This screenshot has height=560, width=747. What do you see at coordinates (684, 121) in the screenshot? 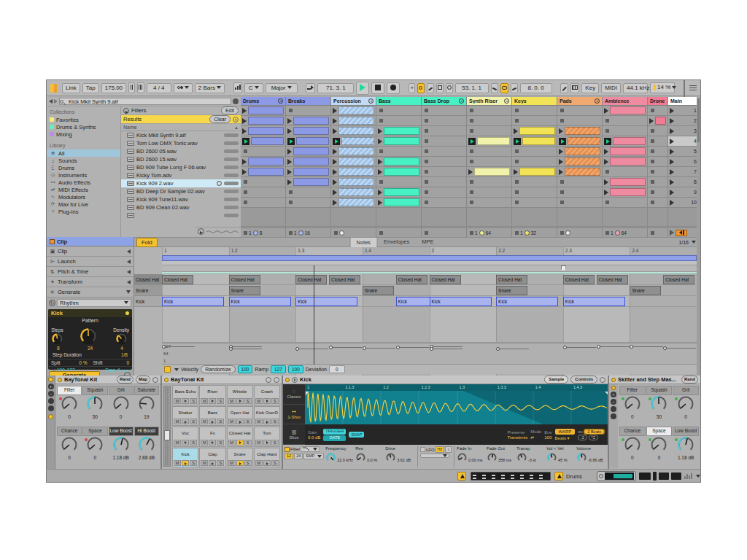
I see `scene-slot: 2` at bounding box center [684, 121].